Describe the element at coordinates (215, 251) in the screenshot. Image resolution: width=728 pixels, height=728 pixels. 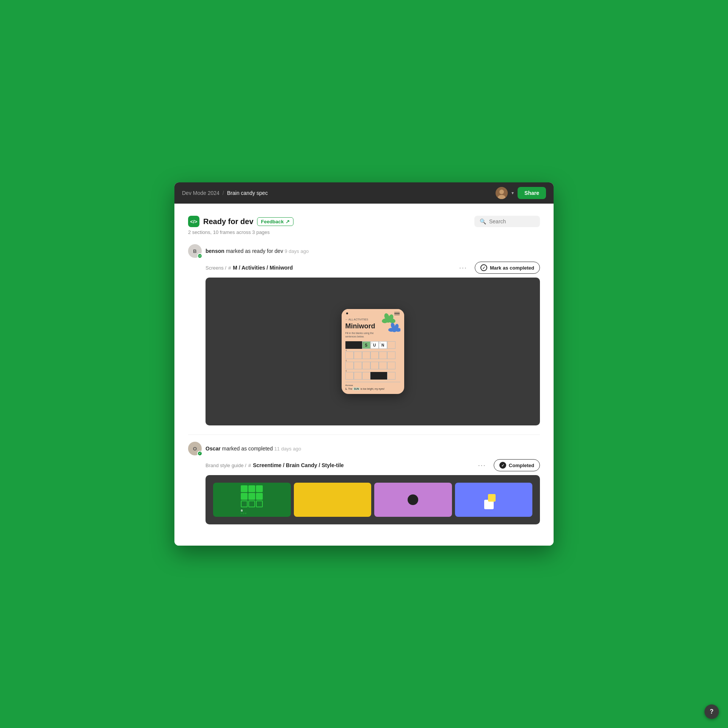
I see `activity-username-1: benson` at that location.